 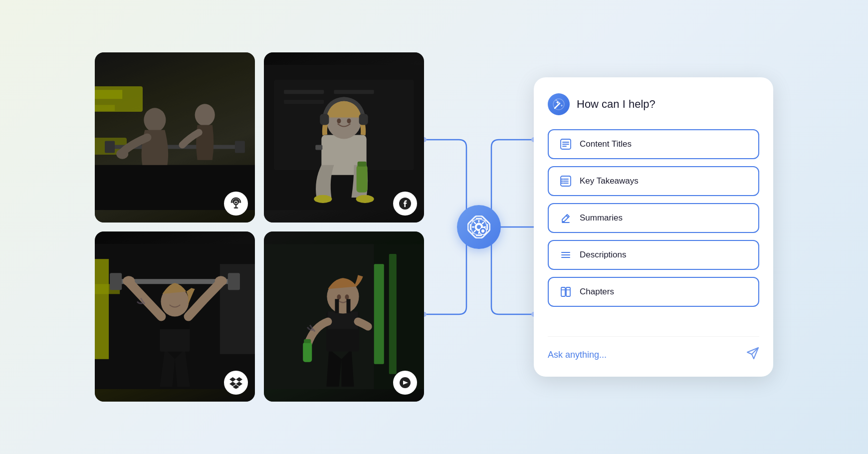 What do you see at coordinates (653, 226) in the screenshot?
I see `option-buttons: Content Titles Key Takeaways` at bounding box center [653, 226].